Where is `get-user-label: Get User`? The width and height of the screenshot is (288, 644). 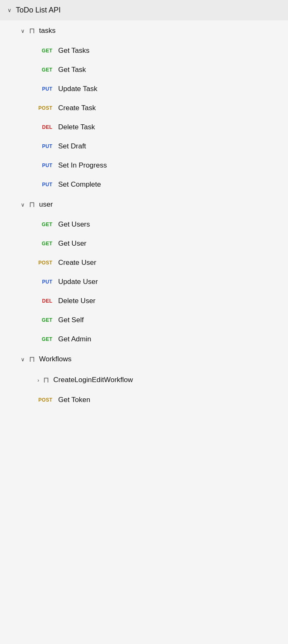
get-user-label: Get User is located at coordinates (72, 244).